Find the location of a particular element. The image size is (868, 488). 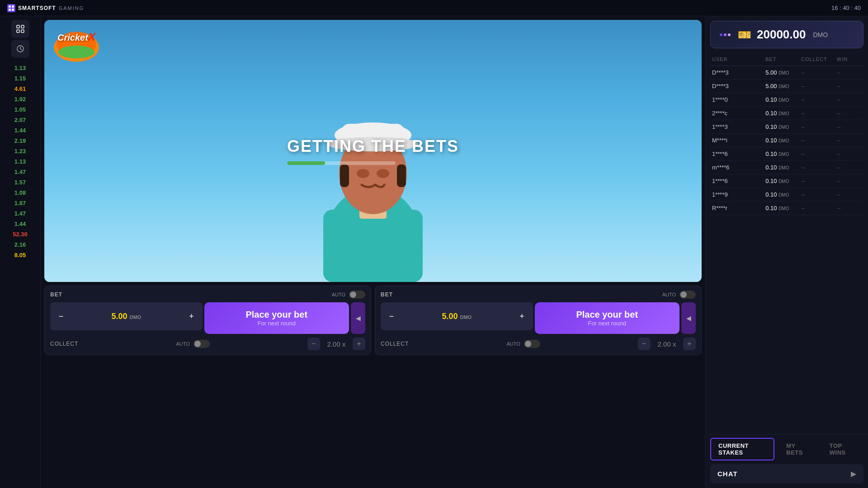

progress-bar is located at coordinates (341, 163).